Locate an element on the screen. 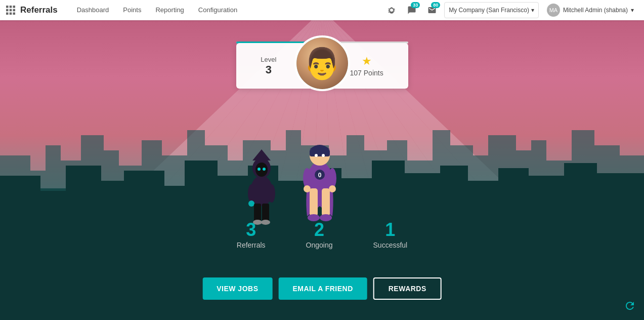 The height and width of the screenshot is (320, 644). nav-dashboard: Dashboard is located at coordinates (93, 10).